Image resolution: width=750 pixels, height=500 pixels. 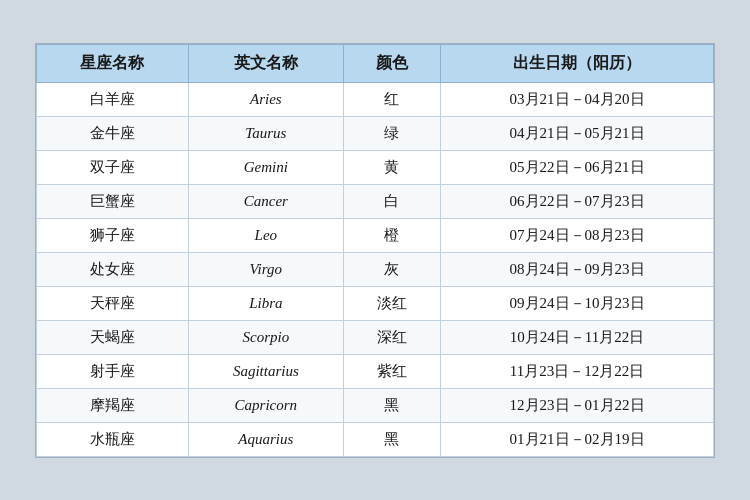 I want to click on cell-english: Cancer, so click(x=266, y=201).